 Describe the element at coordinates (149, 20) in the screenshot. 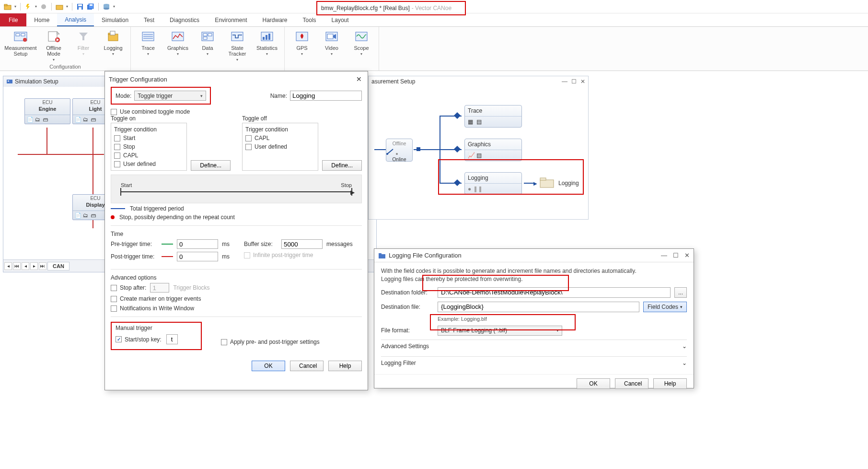

I see `tab-test: Test` at that location.